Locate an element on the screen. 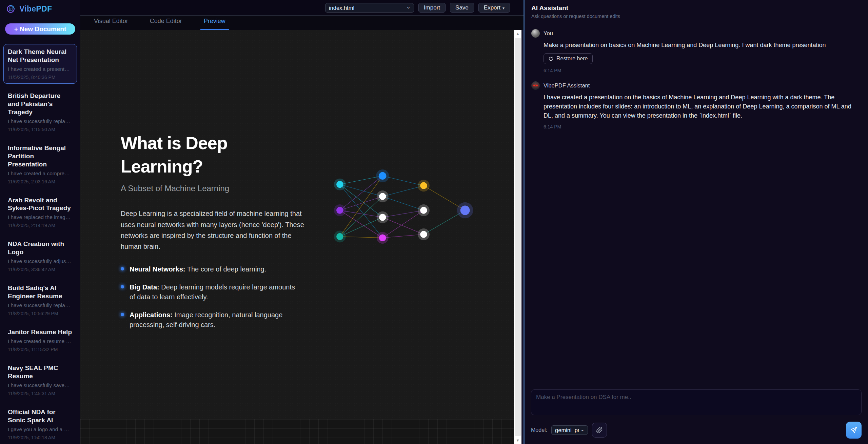  scrollbar-thumb is located at coordinates (518, 237).